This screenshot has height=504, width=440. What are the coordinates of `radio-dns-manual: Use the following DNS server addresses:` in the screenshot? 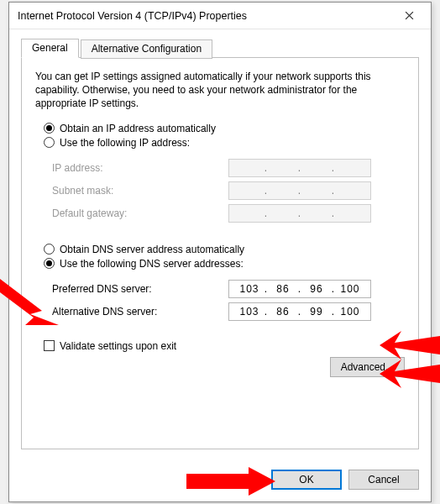 It's located at (224, 264).